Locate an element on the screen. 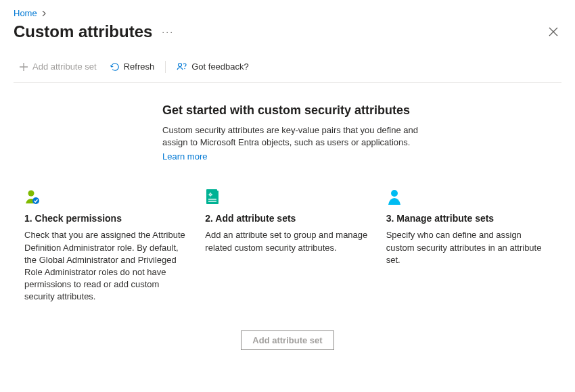 This screenshot has height=392, width=575. refresh-icon is located at coordinates (115, 67).